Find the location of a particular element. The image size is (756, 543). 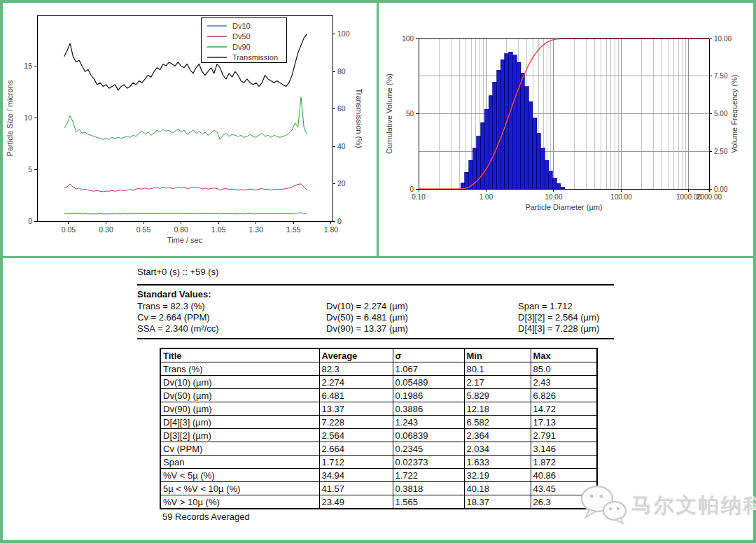

svg-text: 5.00 is located at coordinates (721, 113).